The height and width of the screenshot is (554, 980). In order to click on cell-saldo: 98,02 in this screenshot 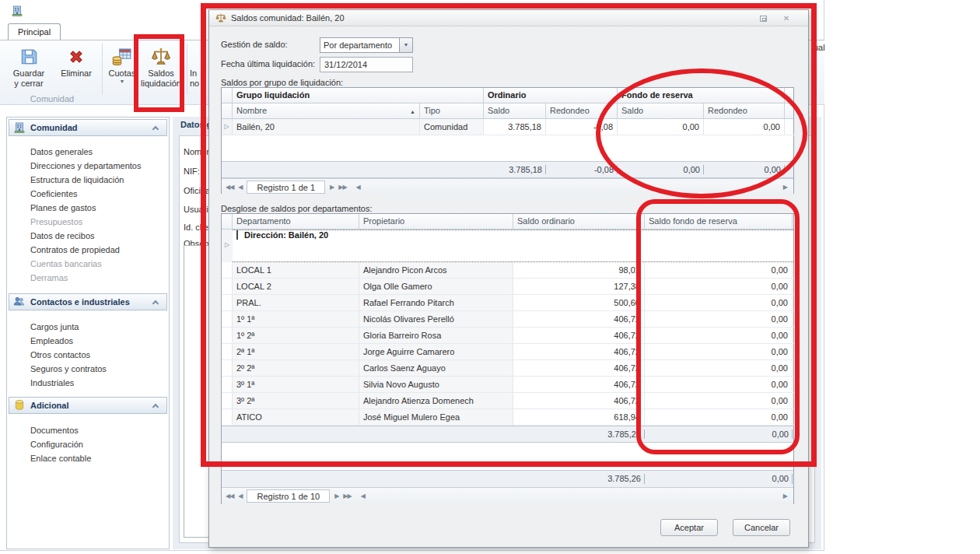, I will do `click(579, 271)`.